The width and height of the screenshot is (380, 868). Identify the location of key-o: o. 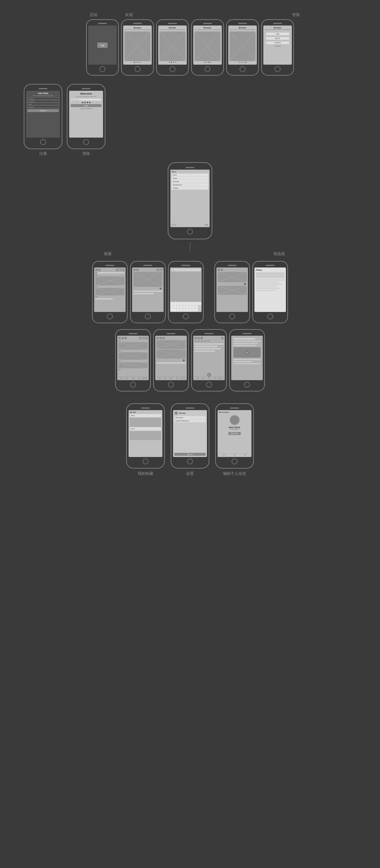
(196, 304).